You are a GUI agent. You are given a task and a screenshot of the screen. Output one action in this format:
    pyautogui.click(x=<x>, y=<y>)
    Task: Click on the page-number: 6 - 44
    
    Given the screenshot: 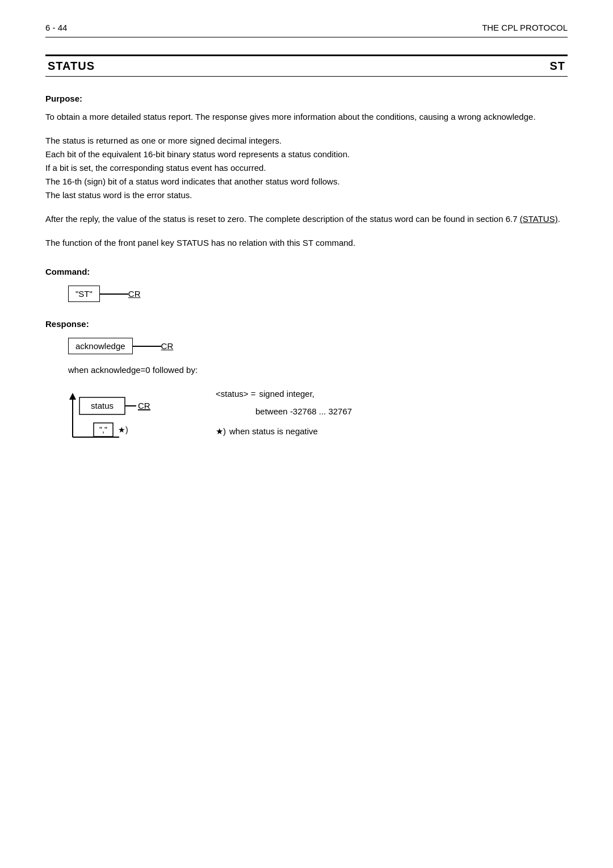 What is the action you would take?
    pyautogui.click(x=56, y=27)
    